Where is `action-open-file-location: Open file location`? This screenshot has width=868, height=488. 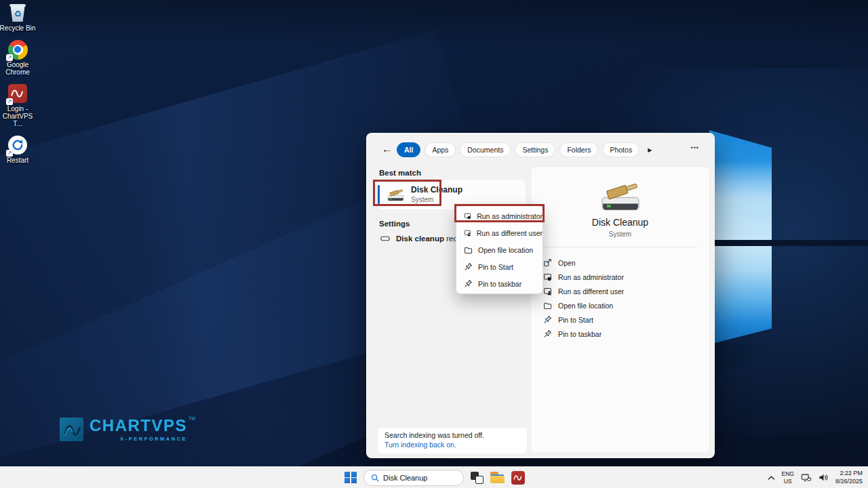
action-open-file-location: Open file location is located at coordinates (620, 305).